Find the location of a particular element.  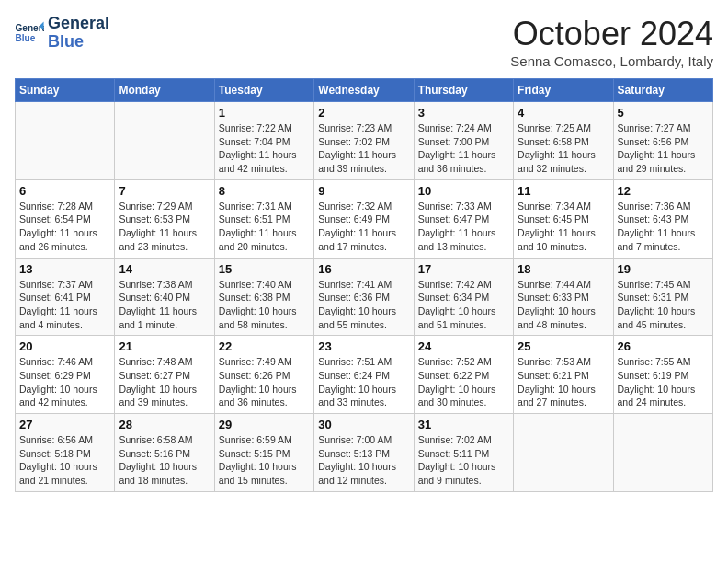

day-info: Sunrise: 7:52 AMSunset: 6:22 PMDaylight:… is located at coordinates (463, 383).